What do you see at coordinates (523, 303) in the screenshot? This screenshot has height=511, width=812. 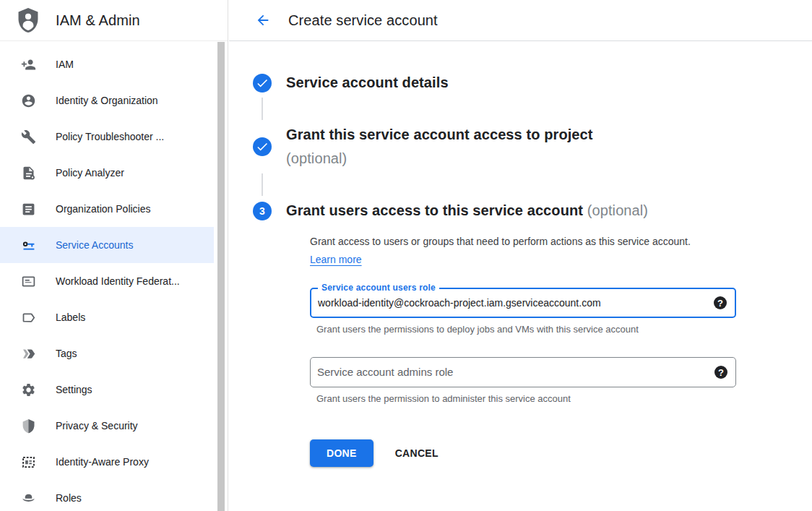 I see `service-account-users-role-field: Service account users role ?` at bounding box center [523, 303].